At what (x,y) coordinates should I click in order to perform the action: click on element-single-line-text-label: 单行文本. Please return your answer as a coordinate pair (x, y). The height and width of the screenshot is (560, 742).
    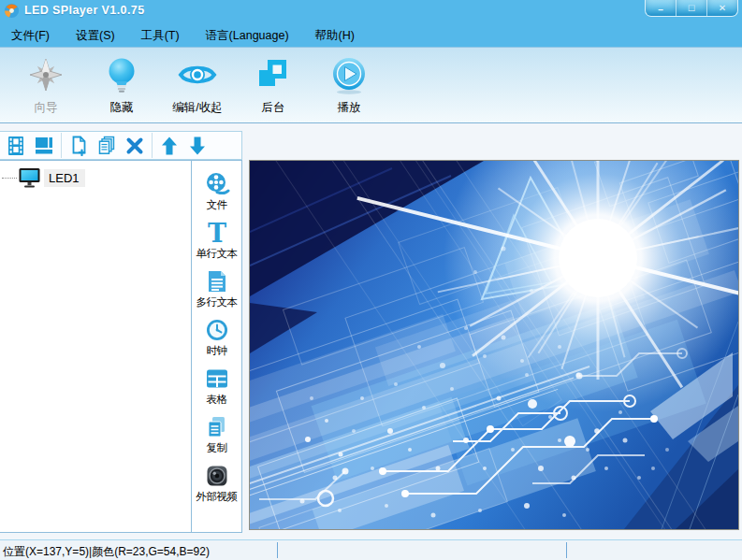
    Looking at the image, I should click on (217, 254).